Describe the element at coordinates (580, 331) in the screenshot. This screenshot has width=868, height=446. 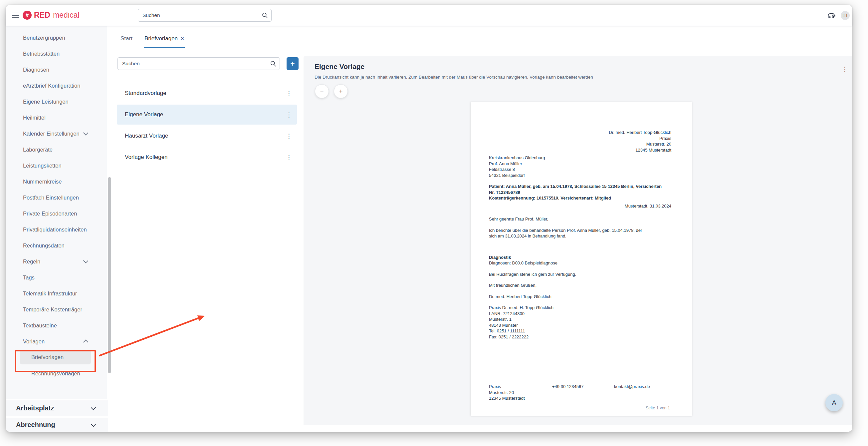
I see `letter-line: Tel: 0251 / 1111111` at that location.